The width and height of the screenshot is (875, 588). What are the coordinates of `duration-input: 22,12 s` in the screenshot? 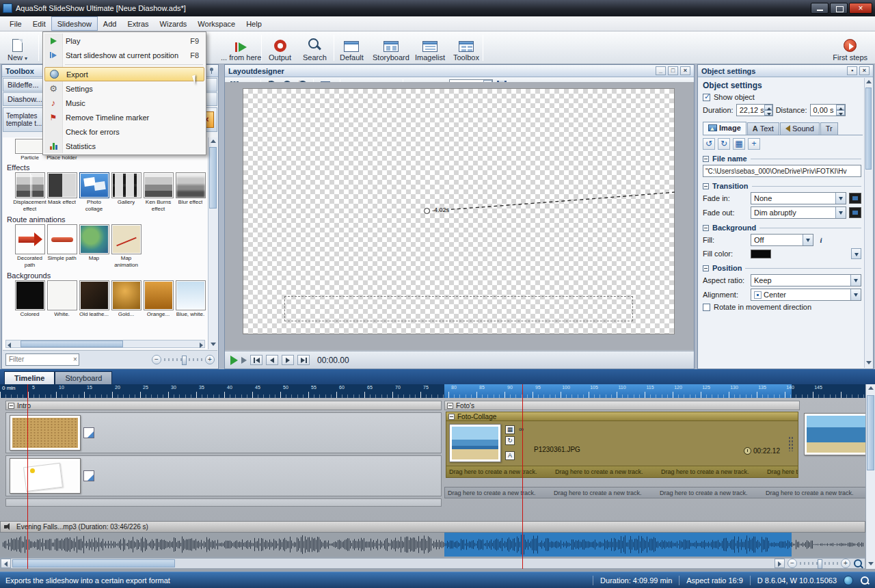 It's located at (755, 110).